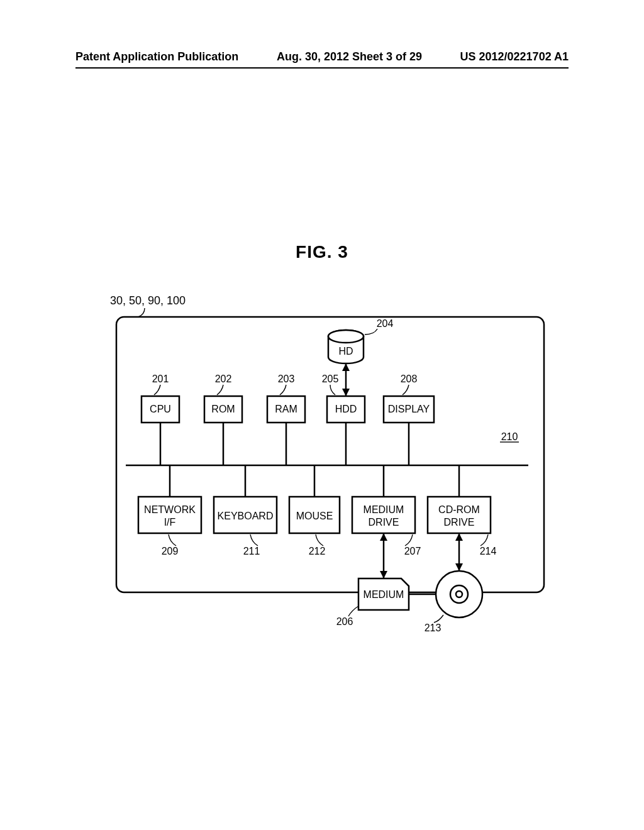 The height and width of the screenshot is (830, 644). Describe the element at coordinates (317, 551) in the screenshot. I see `label-212: 212` at that location.